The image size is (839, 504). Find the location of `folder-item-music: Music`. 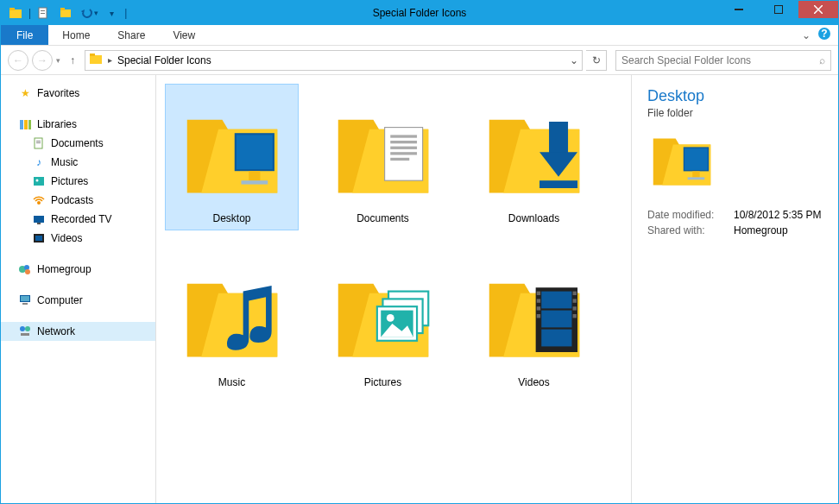

folder-item-music: Music is located at coordinates (231, 321).